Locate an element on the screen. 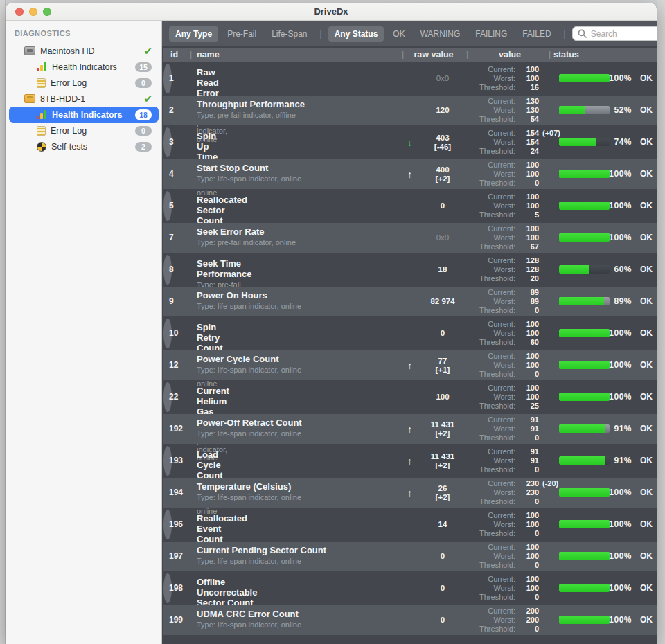  table-row: 4 Start Stop Count Type: life-span indic… is located at coordinates (410, 175).